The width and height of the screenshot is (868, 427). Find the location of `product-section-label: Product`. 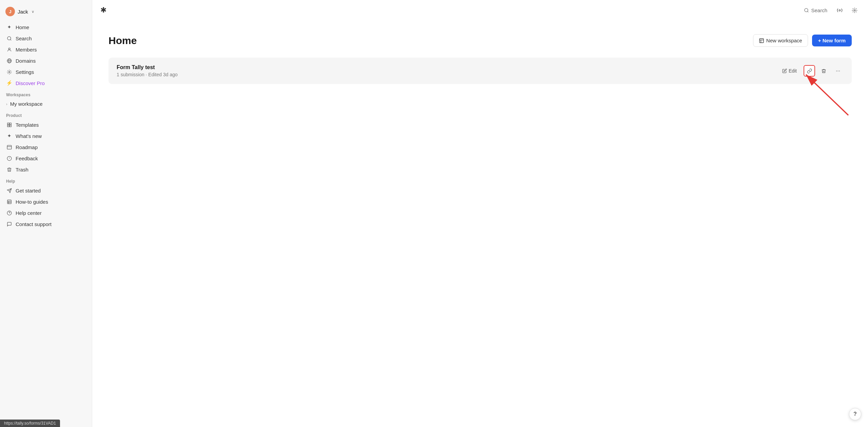

product-section-label: Product is located at coordinates (46, 114).